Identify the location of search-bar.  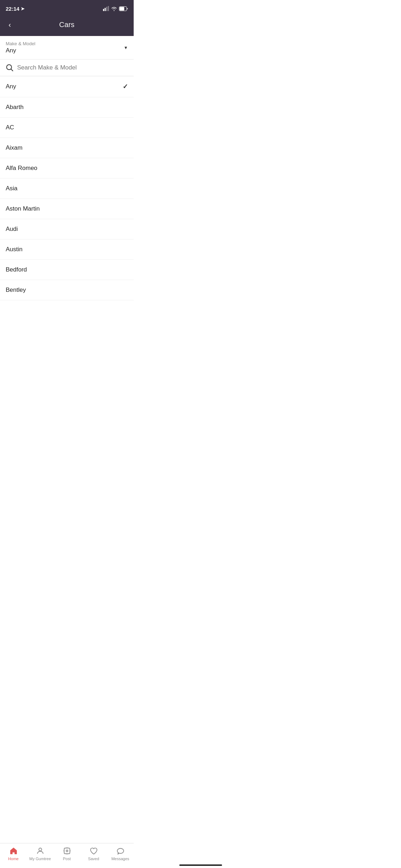
(67, 68).